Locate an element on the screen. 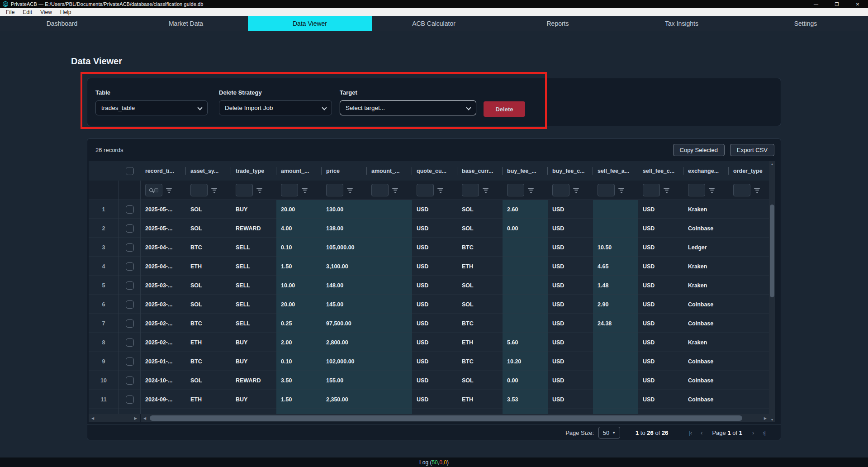 This screenshot has height=467, width=868. grid-cell: BUY is located at coordinates (254, 361).